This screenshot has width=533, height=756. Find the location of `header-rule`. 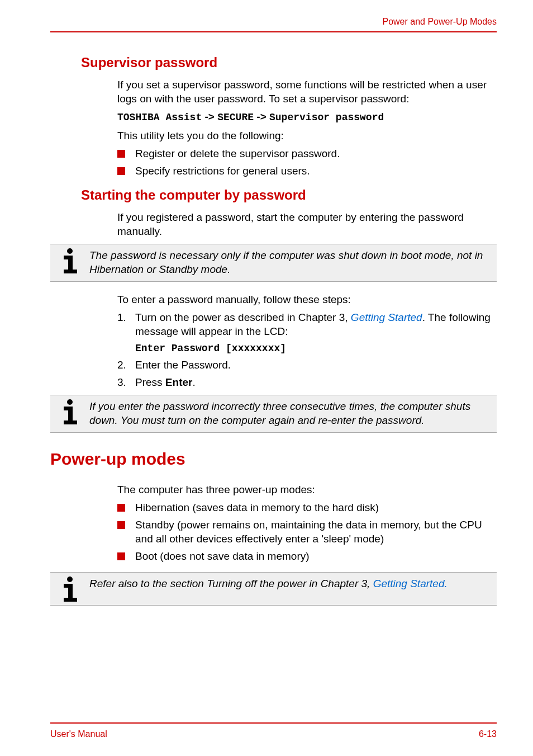

header-rule is located at coordinates (274, 32).